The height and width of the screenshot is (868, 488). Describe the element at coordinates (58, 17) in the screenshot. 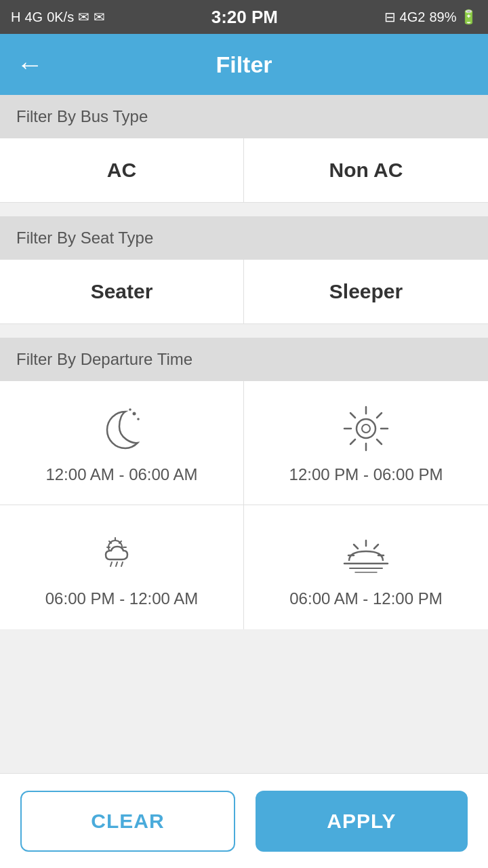

I see `status-left: H 4G 0K/s ✉ ✉` at that location.